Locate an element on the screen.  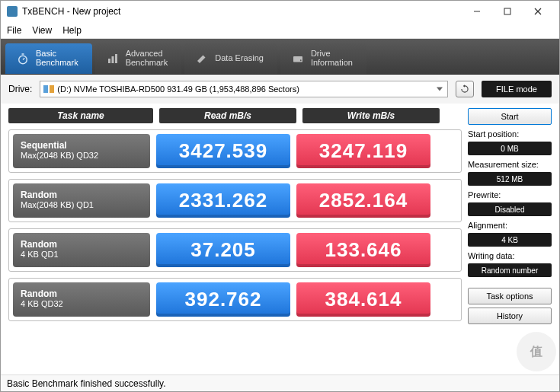
write-value: 2852.164 is located at coordinates (363, 201).